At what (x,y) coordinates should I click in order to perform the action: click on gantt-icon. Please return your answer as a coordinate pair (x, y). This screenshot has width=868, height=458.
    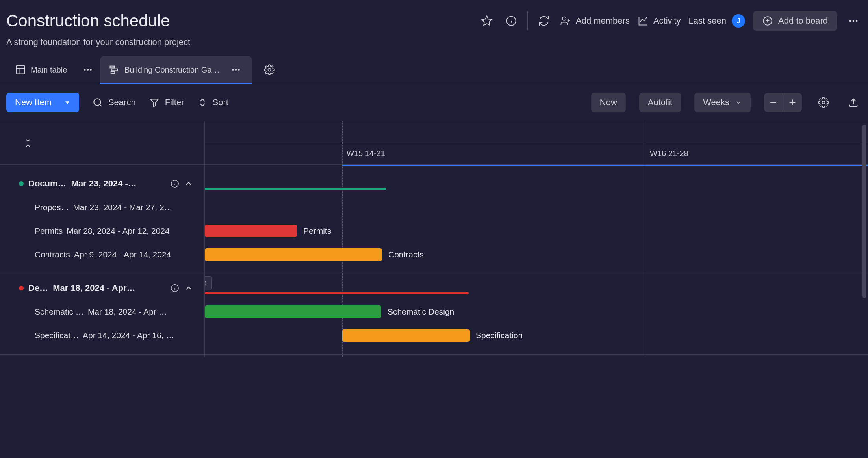
    Looking at the image, I should click on (114, 70).